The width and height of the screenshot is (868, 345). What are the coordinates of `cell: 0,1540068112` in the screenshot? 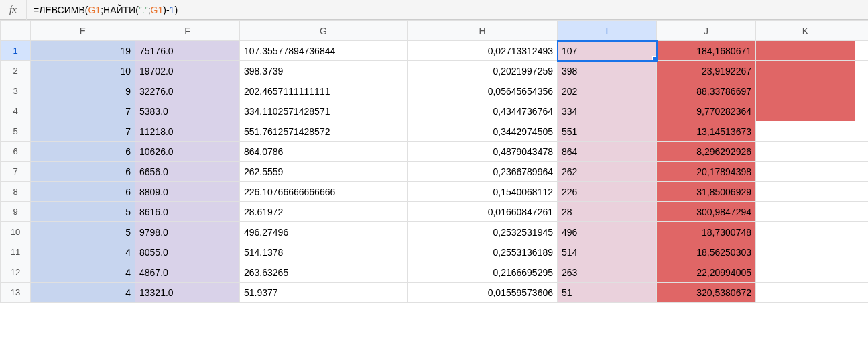 It's located at (483, 192).